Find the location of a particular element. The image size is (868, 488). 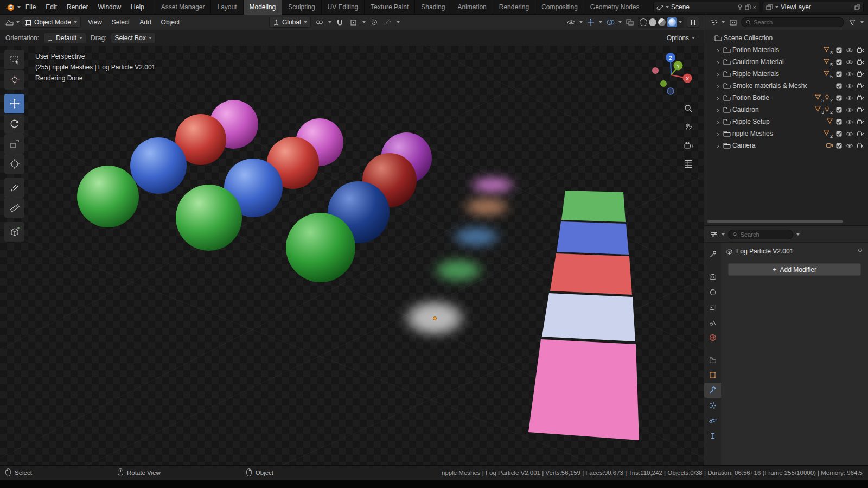

proportional-editing-icon is located at coordinates (374, 22).